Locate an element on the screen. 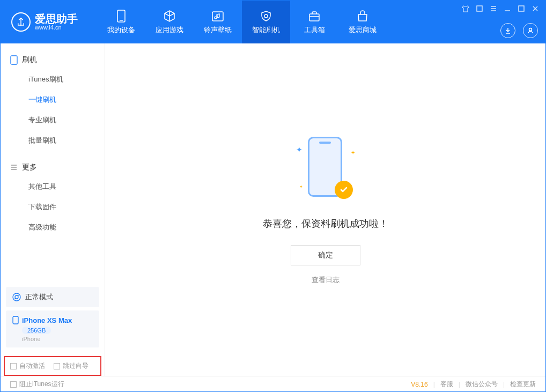 The height and width of the screenshot is (392, 546). logo-area: 爱思助手 www.i4.cn is located at coordinates (49, 22).